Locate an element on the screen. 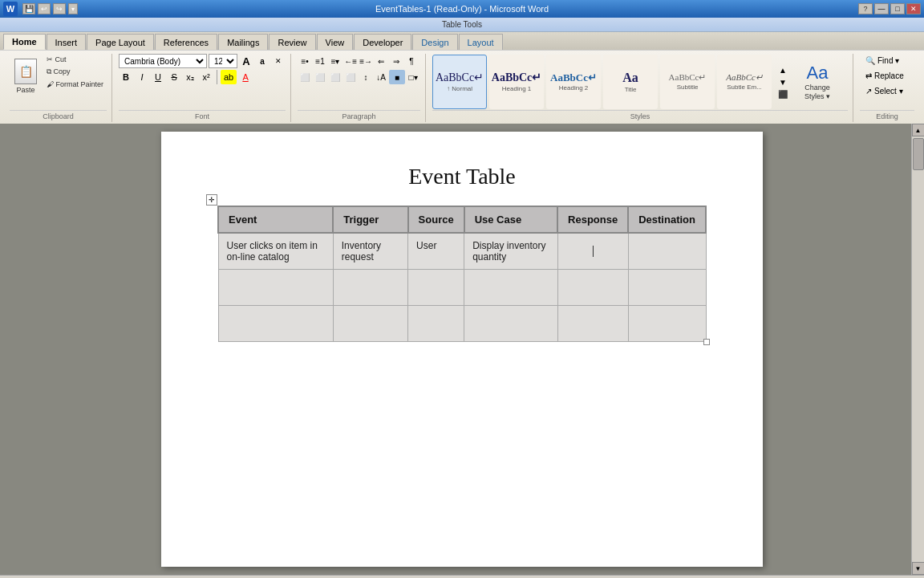 Image resolution: width=924 pixels, height=578 pixels. select-button: ↗ Select ▾ is located at coordinates (887, 92).